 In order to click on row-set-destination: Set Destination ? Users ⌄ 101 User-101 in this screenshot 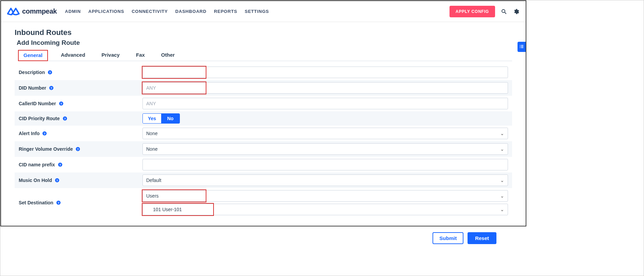, I will do `click(263, 203)`.